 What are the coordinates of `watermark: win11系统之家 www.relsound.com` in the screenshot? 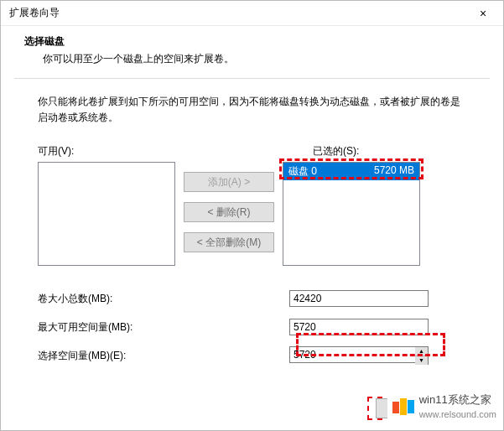 It's located at (442, 406).